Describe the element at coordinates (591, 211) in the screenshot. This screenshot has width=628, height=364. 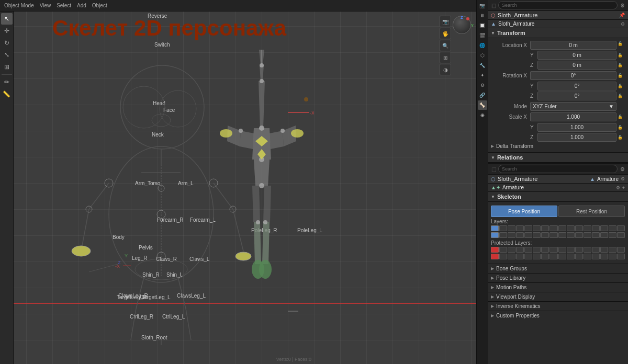
I see `rest-position-btn: Rest Position` at that location.